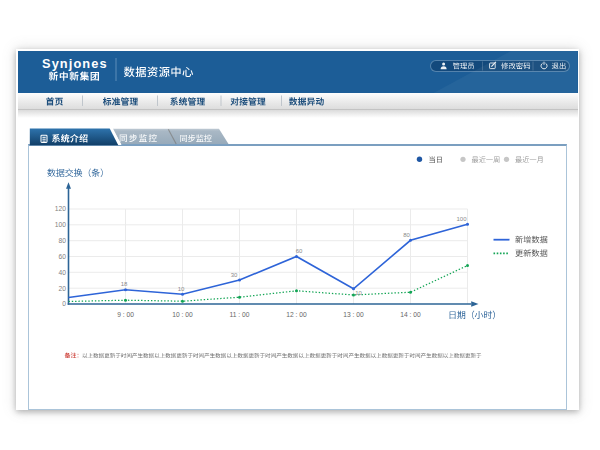  Describe the element at coordinates (63, 272) in the screenshot. I see `svg-text: 40` at that location.